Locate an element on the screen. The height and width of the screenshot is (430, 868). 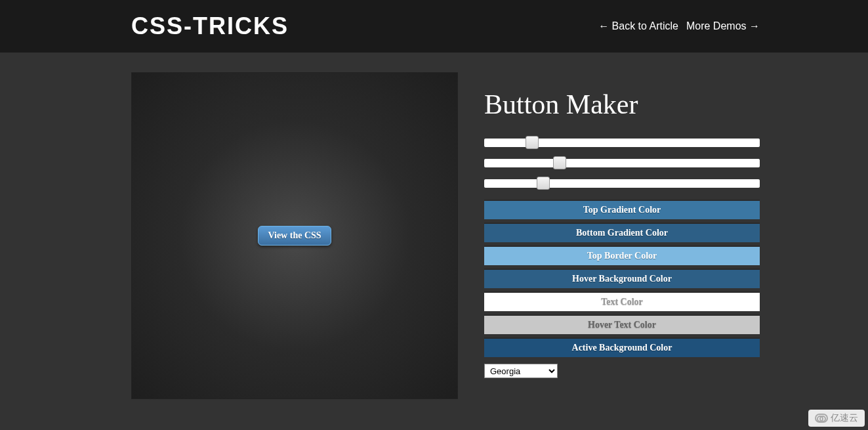
color-button-3: Hover Background Color is located at coordinates (622, 278).